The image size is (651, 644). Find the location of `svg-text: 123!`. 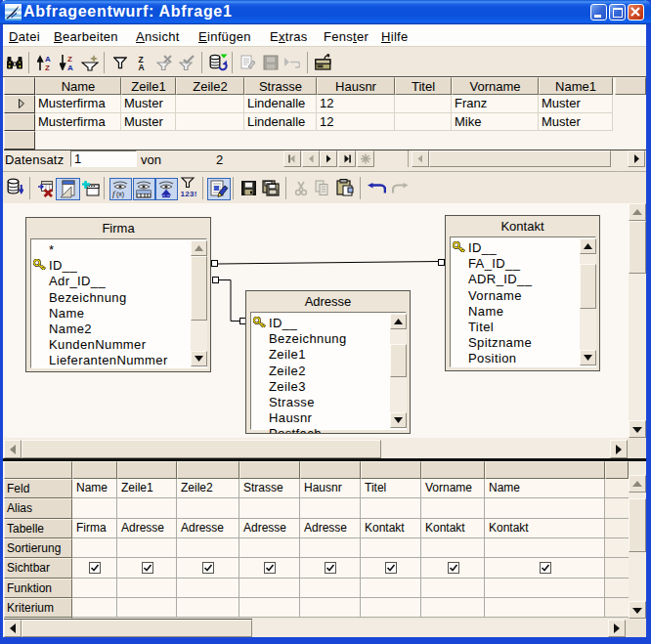

svg-text: 123! is located at coordinates (190, 193).